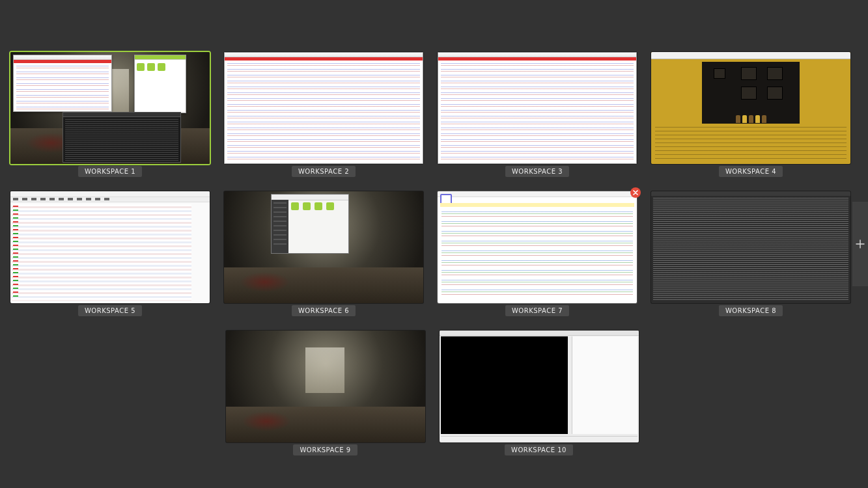 The height and width of the screenshot is (488, 868). Describe the element at coordinates (110, 172) in the screenshot. I see `workspace-label: WORKSPACE 1` at that location.